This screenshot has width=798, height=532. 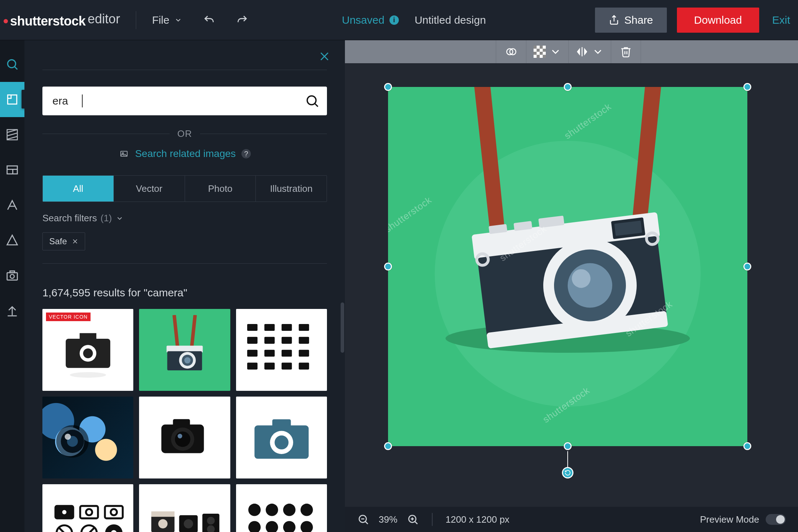 I want to click on rail-backgrounds, so click(x=12, y=135).